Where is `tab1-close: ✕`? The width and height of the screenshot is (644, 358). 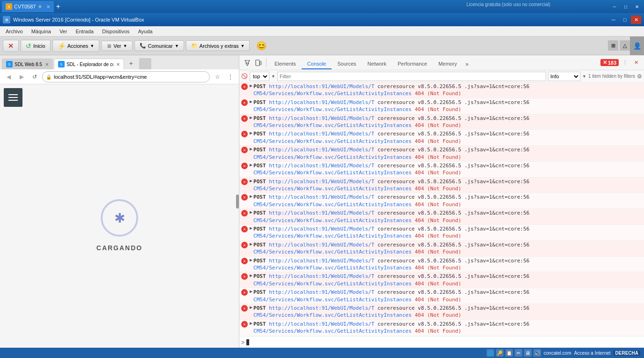 tab1-close: ✕ is located at coordinates (47, 65).